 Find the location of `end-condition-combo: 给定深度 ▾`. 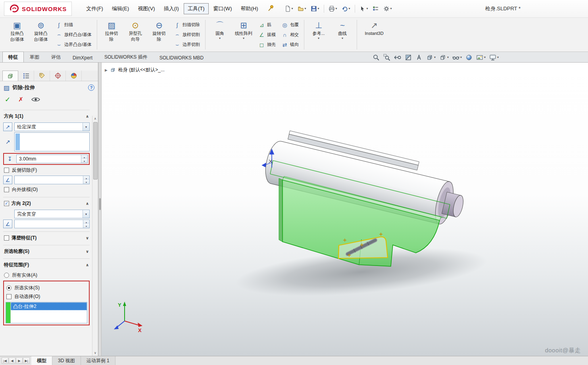

end-condition-combo: 给定深度 ▾ is located at coordinates (52, 127).